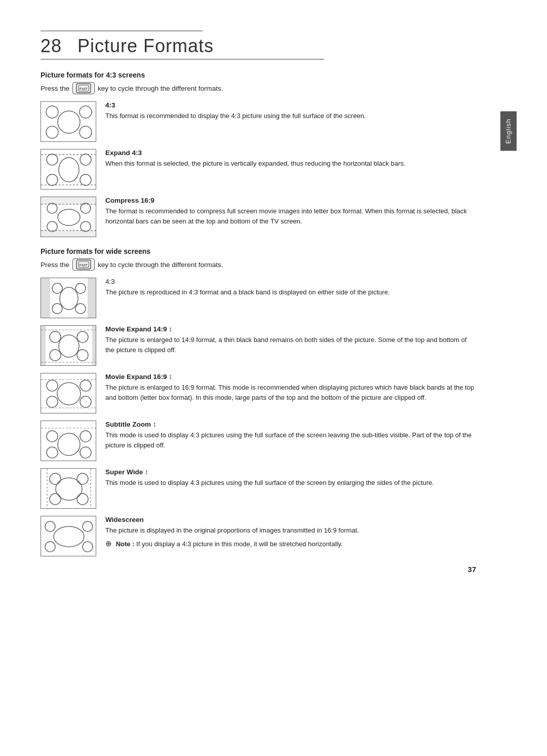 This screenshot has width=547, height=756. What do you see at coordinates (291, 153) in the screenshot?
I see `format-expand43-title: Expand 4:3` at bounding box center [291, 153].